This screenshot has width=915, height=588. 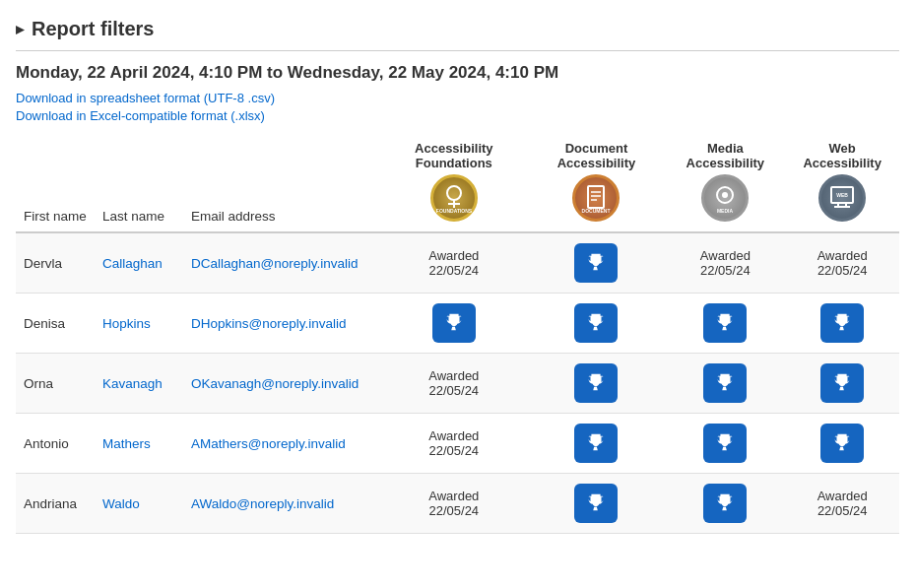 What do you see at coordinates (139, 504) in the screenshot?
I see `cell-lastname: Waldo` at bounding box center [139, 504].